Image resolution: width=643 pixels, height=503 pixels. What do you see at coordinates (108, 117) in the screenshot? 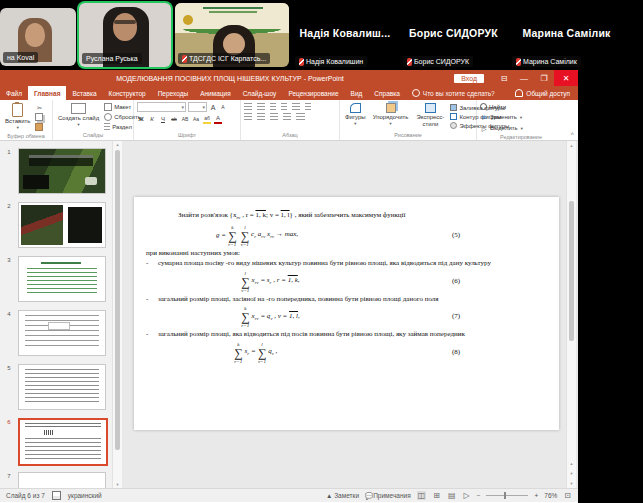
I see `reset-icon` at bounding box center [108, 117].